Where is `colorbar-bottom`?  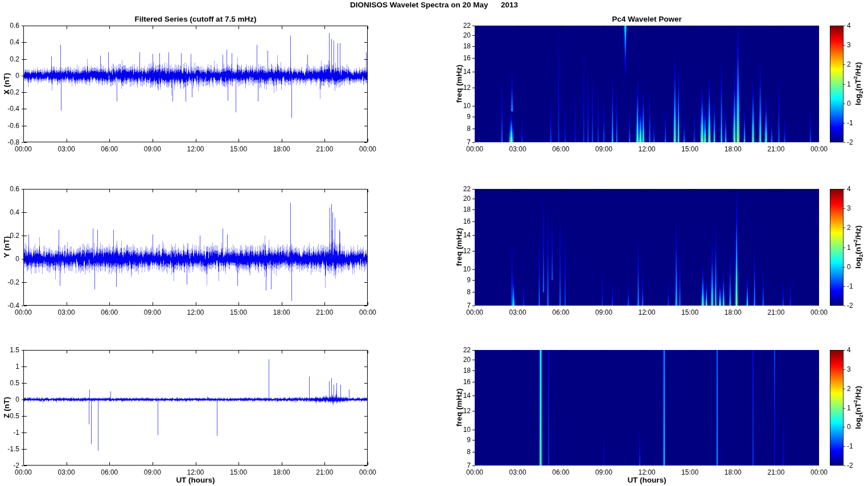
colorbar-bottom is located at coordinates (837, 407).